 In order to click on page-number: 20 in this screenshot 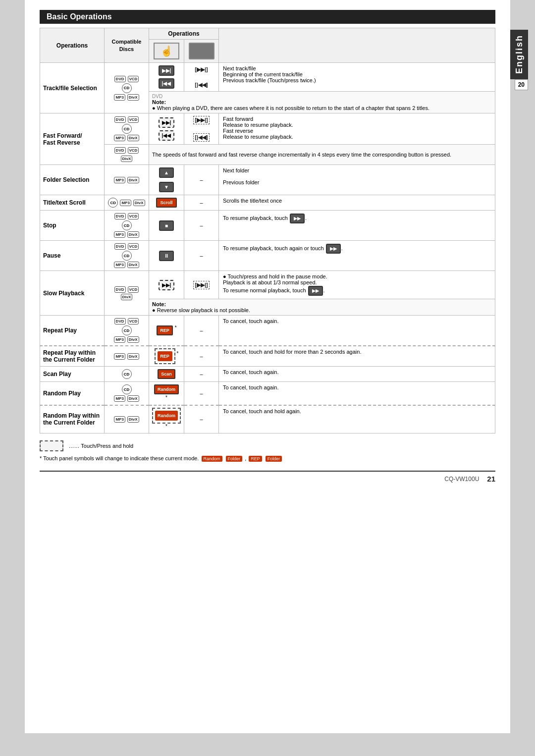, I will do `click(521, 85)`.